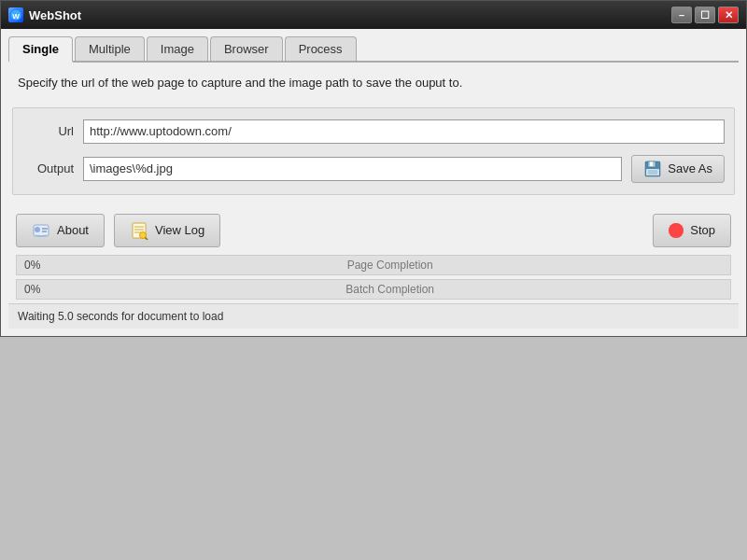 This screenshot has height=560, width=747. Describe the element at coordinates (374, 169) in the screenshot. I see `output-row: Output Save As` at that location.